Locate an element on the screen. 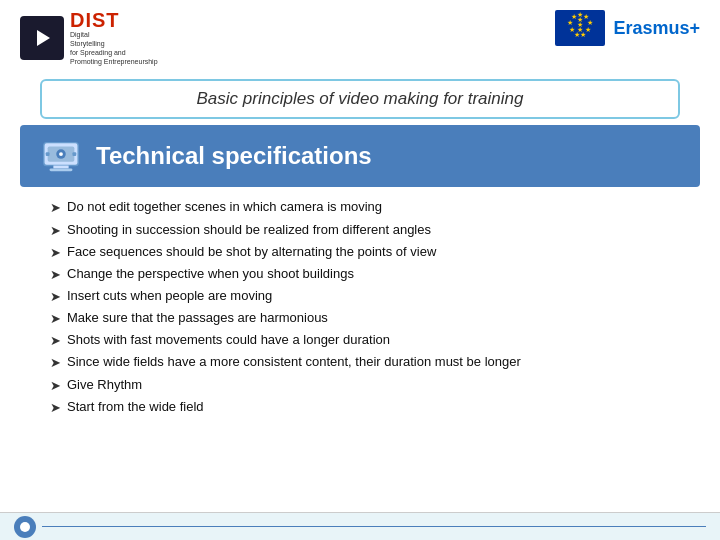 This screenshot has width=720, height=540. bullet-text: Insert cuts when people are moving is located at coordinates (378, 296).